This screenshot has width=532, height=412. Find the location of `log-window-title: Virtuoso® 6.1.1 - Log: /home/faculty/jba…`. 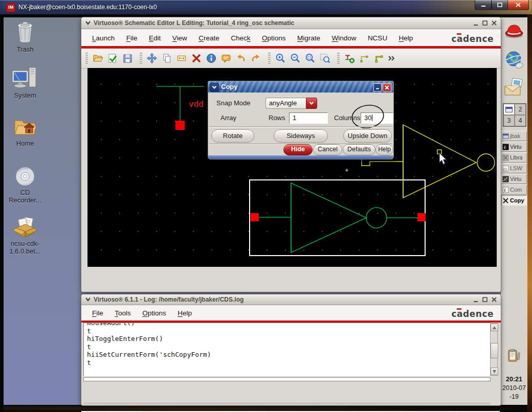

log-window-title: Virtuoso® 6.1.1 - Log: /home/faculty/jba… is located at coordinates (169, 300).